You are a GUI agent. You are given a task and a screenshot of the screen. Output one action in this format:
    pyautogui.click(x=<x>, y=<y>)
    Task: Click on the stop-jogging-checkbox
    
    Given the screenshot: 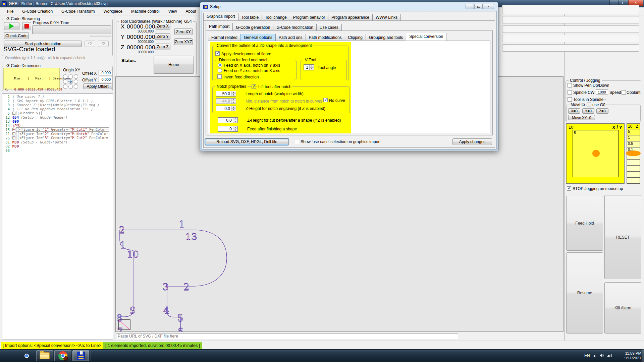 What is the action you would take?
    pyautogui.click(x=569, y=188)
    